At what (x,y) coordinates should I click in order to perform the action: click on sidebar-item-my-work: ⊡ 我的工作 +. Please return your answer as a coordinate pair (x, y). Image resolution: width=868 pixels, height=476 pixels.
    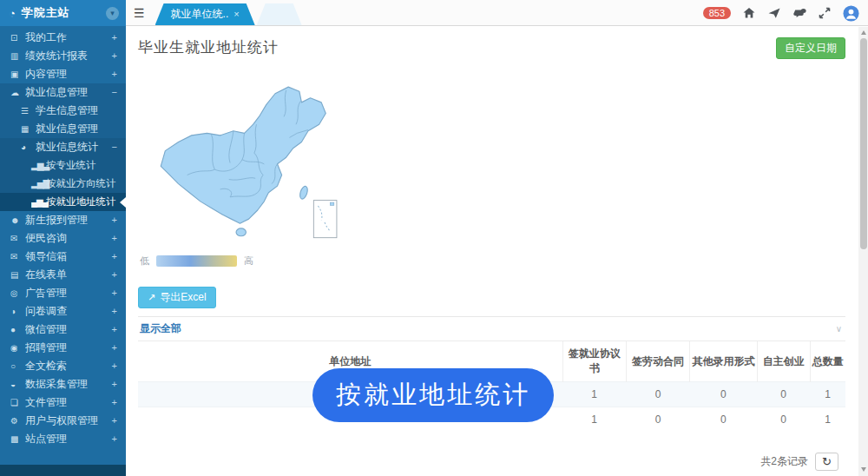
    Looking at the image, I should click on (62, 38).